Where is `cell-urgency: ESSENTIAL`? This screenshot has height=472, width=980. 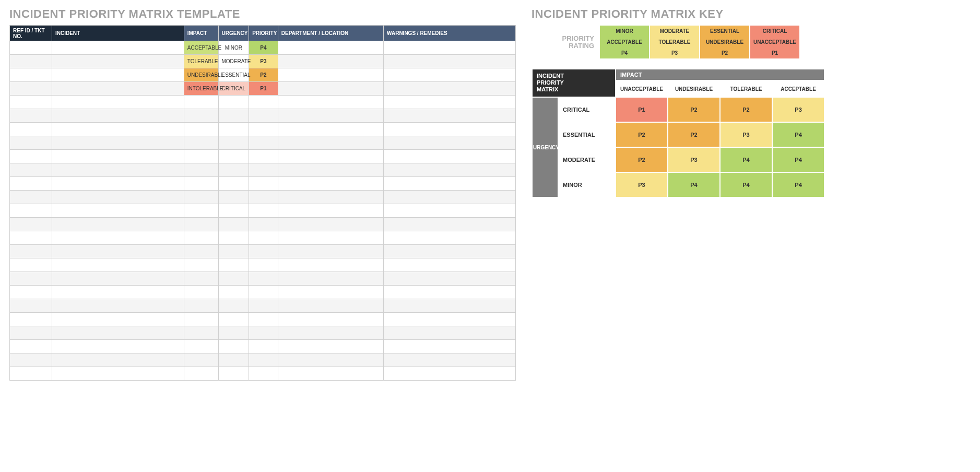 cell-urgency: ESSENTIAL is located at coordinates (234, 75).